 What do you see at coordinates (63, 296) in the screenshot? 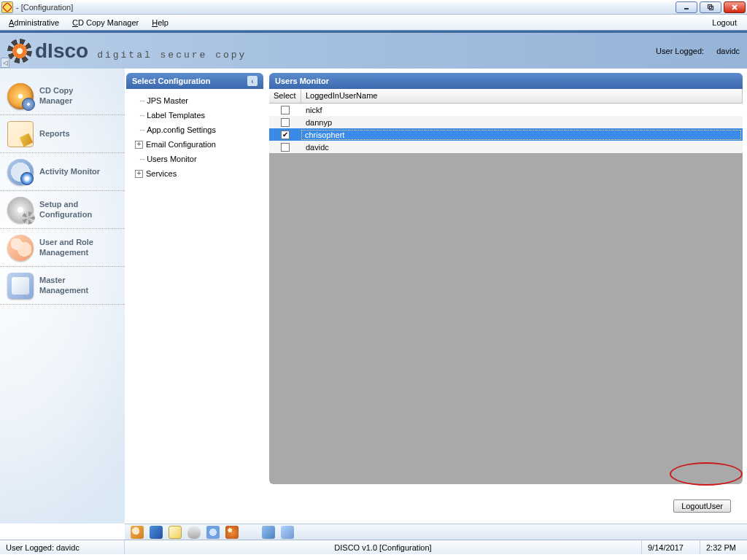
I see `left-nav: CD Copy Manager Reports Activity Monitor…` at bounding box center [63, 296].